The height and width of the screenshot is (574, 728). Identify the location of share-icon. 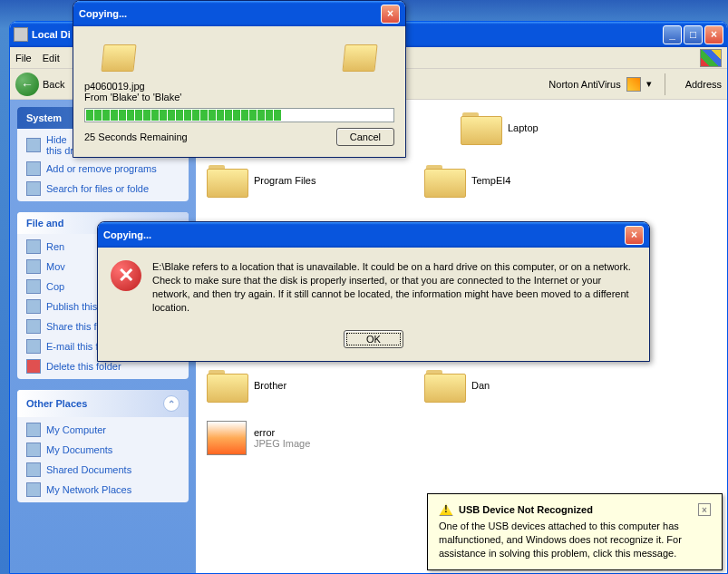
(34, 326).